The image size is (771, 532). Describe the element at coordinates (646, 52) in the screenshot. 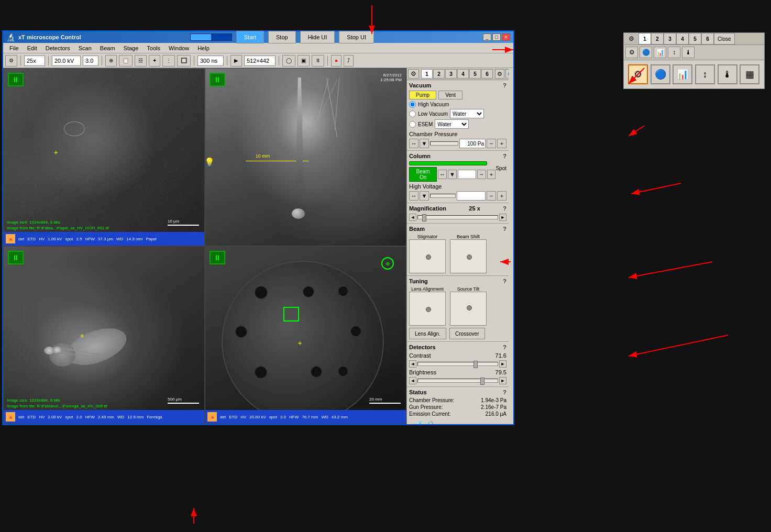

I see `fr-mini-2: 🔵` at that location.